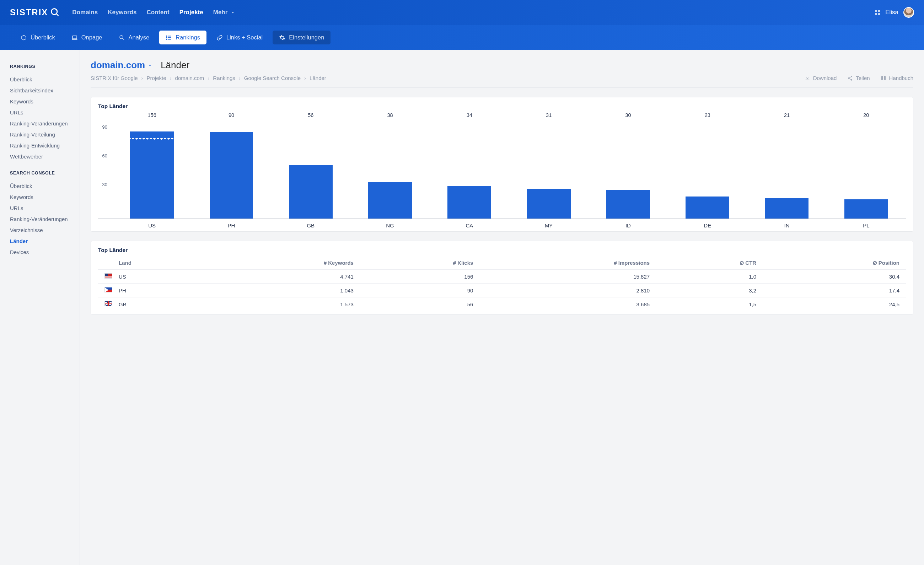  Describe the element at coordinates (710, 277) in the screenshot. I see `cell-ctr: 1,0` at that location.